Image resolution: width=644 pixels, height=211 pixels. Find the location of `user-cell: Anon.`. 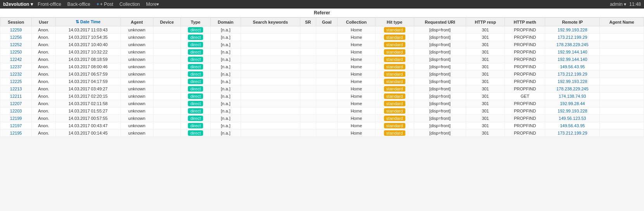

user-cell: Anon. is located at coordinates (44, 37).